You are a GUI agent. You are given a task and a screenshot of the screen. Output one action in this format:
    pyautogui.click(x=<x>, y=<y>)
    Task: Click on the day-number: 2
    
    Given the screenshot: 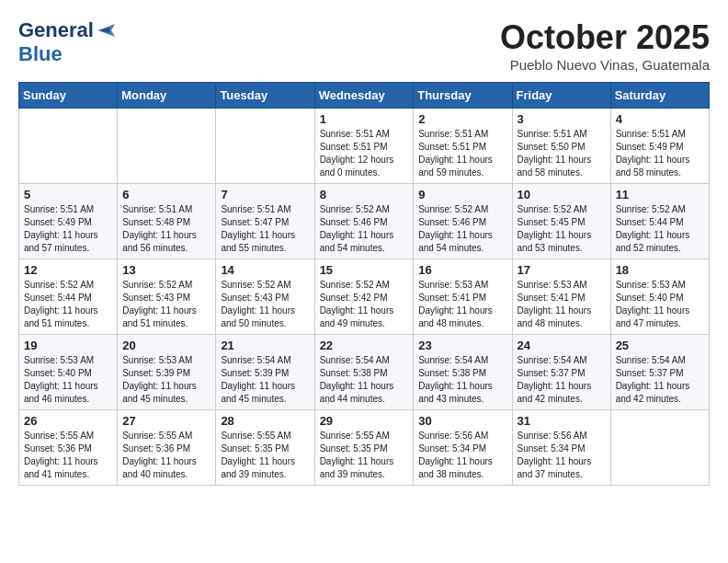 What is the action you would take?
    pyautogui.click(x=462, y=120)
    